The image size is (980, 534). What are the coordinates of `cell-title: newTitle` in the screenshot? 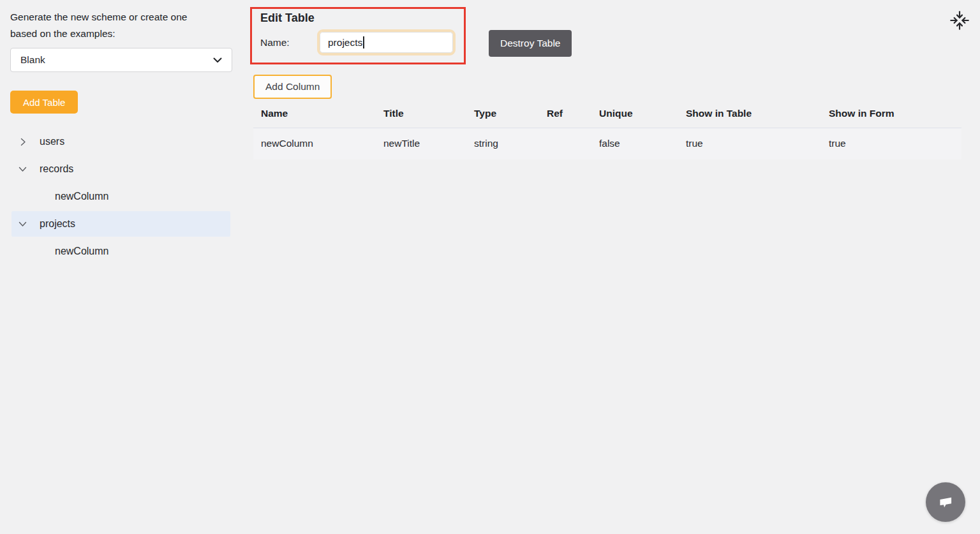 It's located at (421, 144).